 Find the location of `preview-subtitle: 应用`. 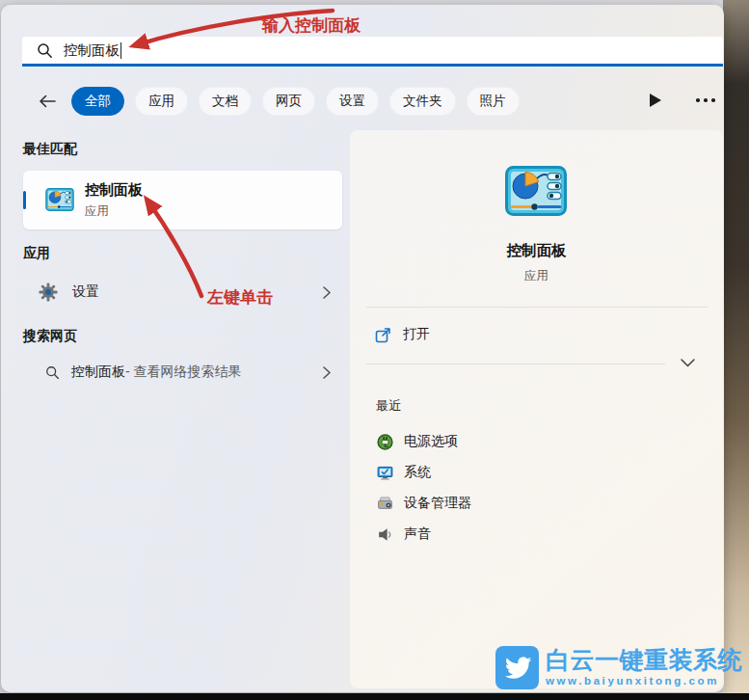

preview-subtitle: 应用 is located at coordinates (536, 276).